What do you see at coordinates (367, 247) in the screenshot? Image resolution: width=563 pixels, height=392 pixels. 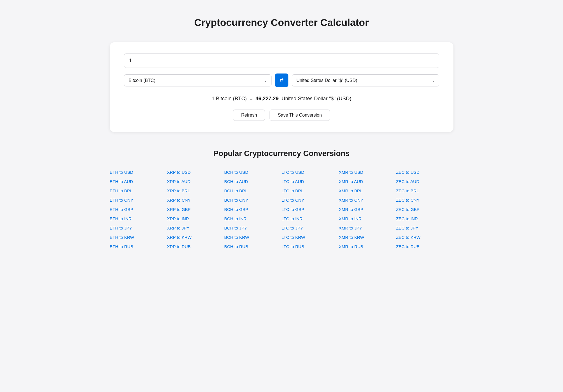 I see `conversion-link: XMR to RUB` at bounding box center [367, 247].